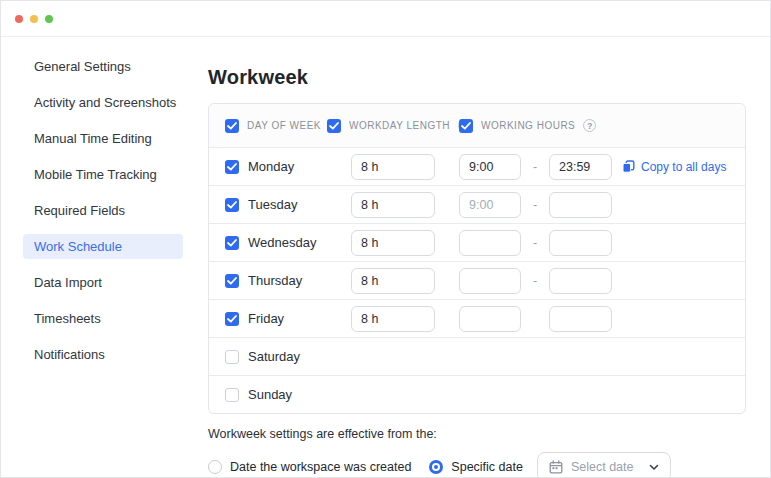 The image size is (771, 478). I want to click on radio-workspace-created: Date the workspace was created, so click(310, 467).